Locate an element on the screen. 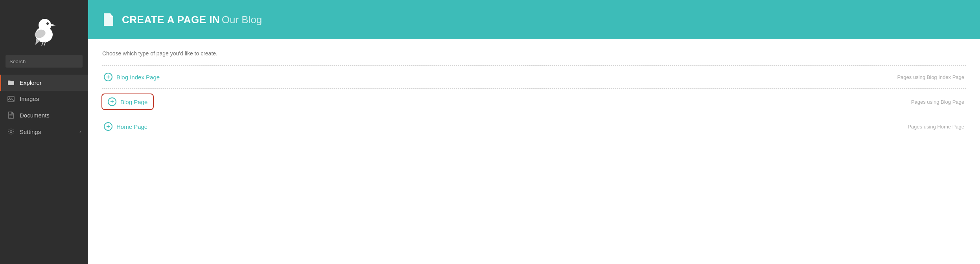 The height and width of the screenshot is (264, 980). search-button: 🔍 is located at coordinates (81, 61).